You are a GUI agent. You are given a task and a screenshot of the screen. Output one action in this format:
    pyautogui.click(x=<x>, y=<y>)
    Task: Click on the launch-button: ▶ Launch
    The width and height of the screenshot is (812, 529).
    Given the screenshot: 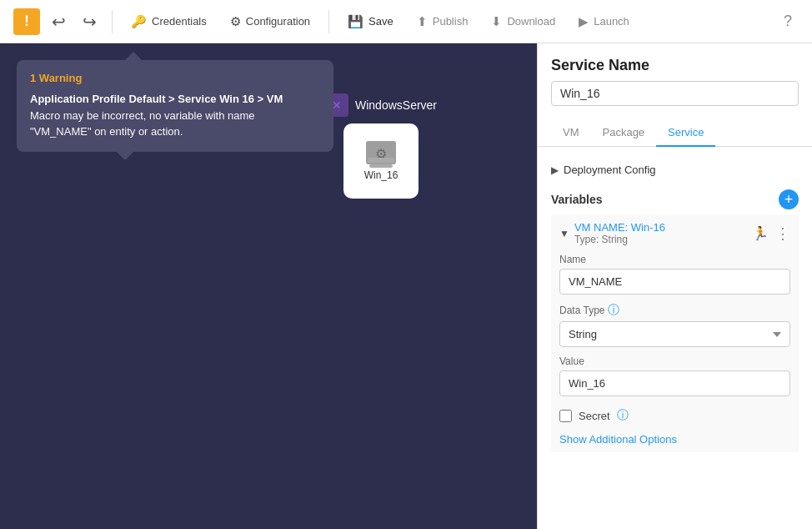 What is the action you would take?
    pyautogui.click(x=604, y=22)
    